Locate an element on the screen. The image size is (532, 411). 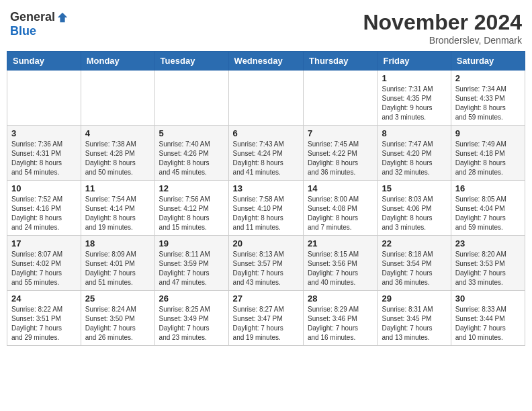
week-row-3: 10Sunrise: 7:52 AM Sunset: 4:16 PM Dayli… is located at coordinates (266, 208).